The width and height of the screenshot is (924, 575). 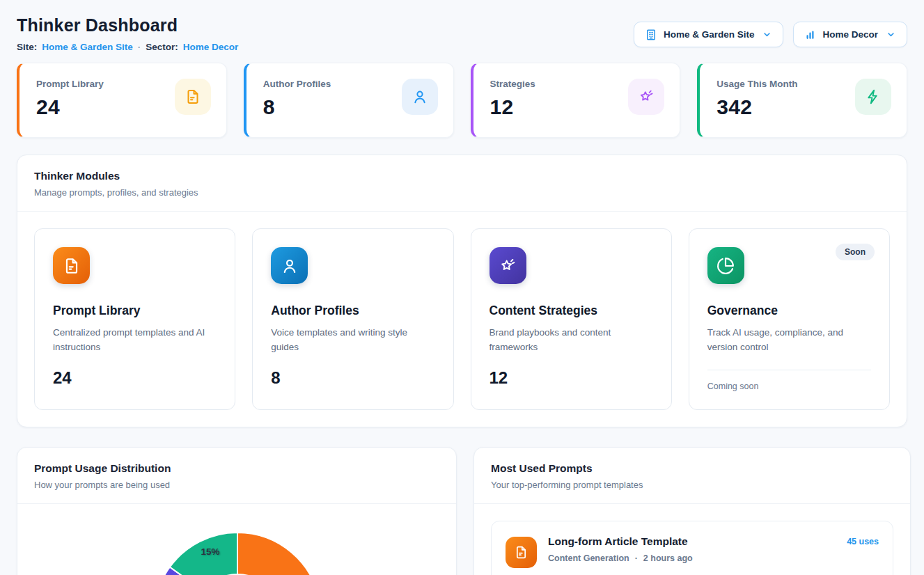 I want to click on page-title: Thinker Dashboard, so click(x=127, y=25).